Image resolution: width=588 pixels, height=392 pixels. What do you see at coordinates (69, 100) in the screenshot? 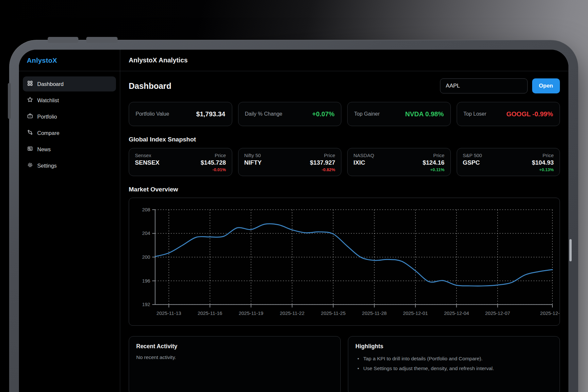
I see `sidebar-item-watchlist: Watchlist` at bounding box center [69, 100].